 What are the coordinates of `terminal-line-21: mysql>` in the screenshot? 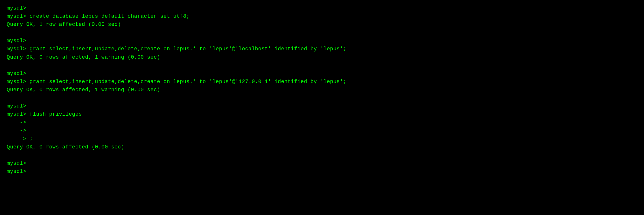 It's located at (322, 172).